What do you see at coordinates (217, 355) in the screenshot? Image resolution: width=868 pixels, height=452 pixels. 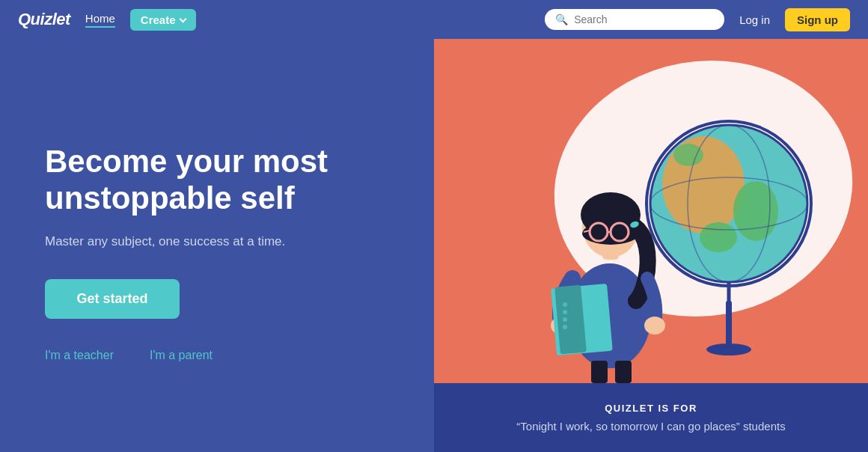 I see `teacher-parent-links: I'm a teacher I'm a parent` at bounding box center [217, 355].